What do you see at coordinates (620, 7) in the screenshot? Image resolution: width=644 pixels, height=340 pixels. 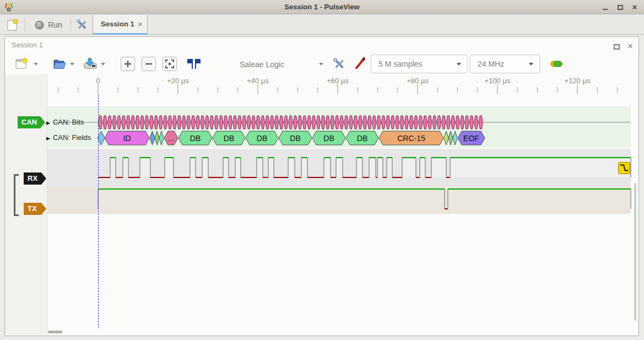 I see `maximize-button` at bounding box center [620, 7].